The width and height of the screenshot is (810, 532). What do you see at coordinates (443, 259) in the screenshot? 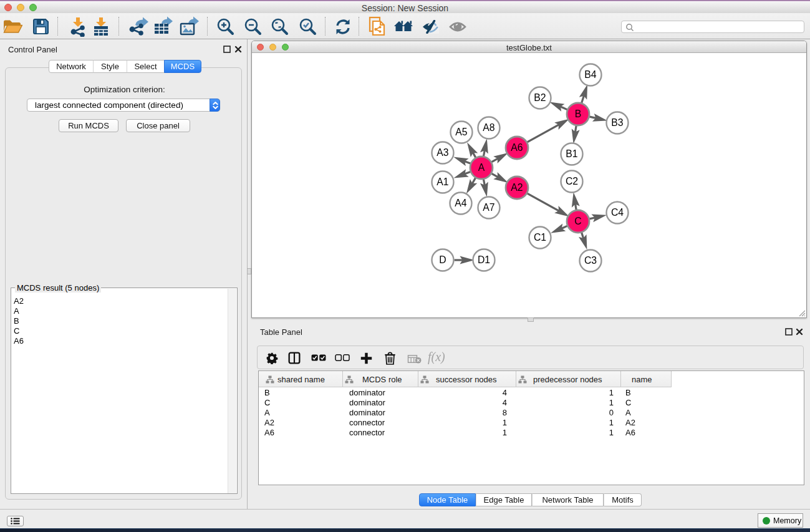
I see `svg-text: D` at bounding box center [443, 259].